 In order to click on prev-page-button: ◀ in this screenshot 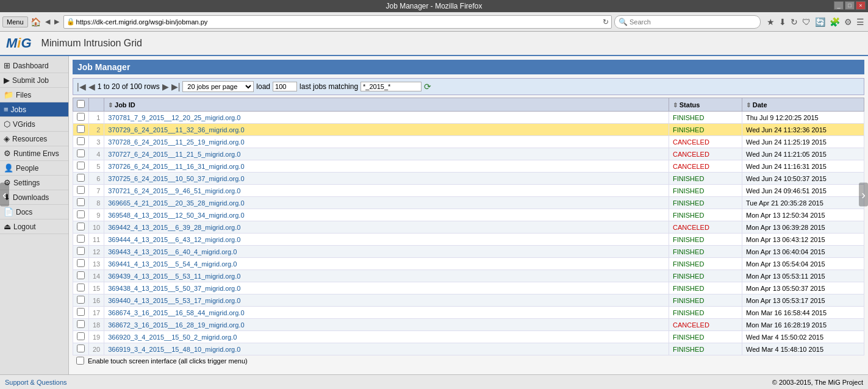, I will do `click(91, 87)`.